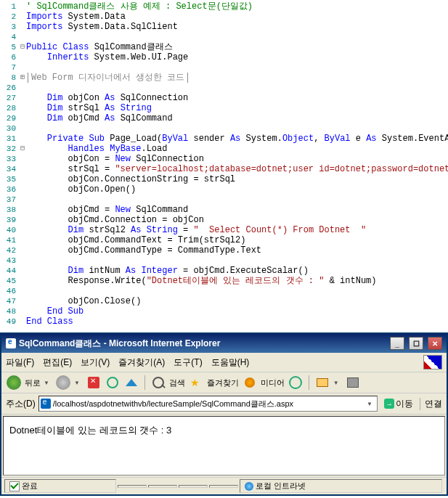  Describe the element at coordinates (187, 363) in the screenshot. I see `menu-tools: 도구(T)` at that location.